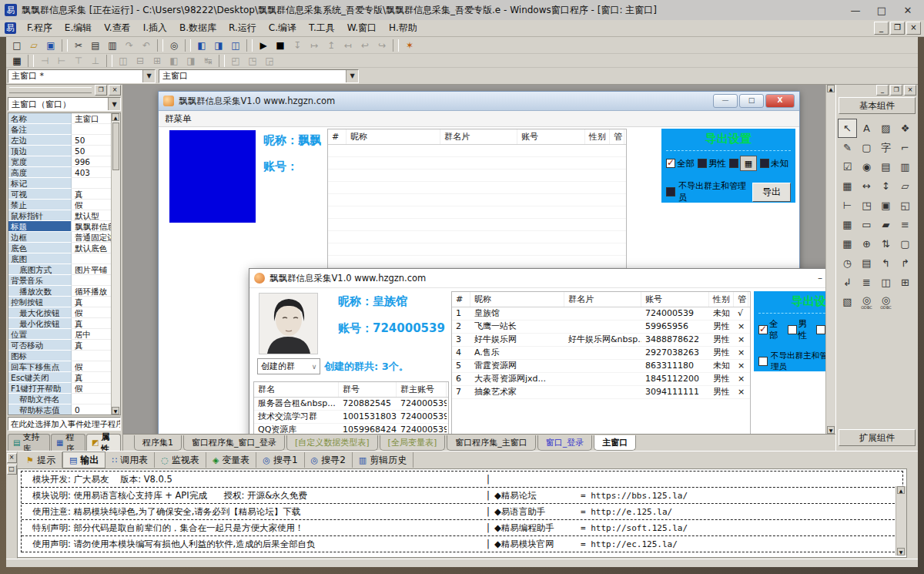 The image size is (924, 574). Describe the element at coordinates (92, 119) in the screenshot. I see `property-value: 主窗口` at that location.